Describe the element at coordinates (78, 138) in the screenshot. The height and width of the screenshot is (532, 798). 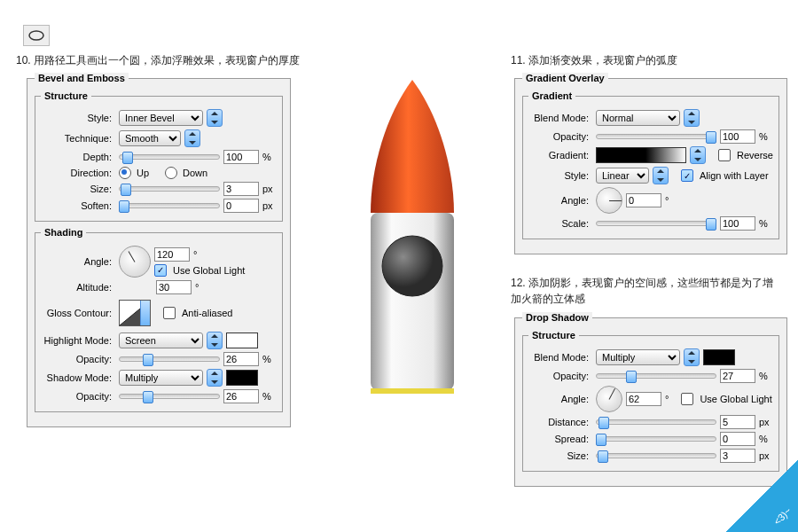
I see `technique-label: Technique:` at that location.